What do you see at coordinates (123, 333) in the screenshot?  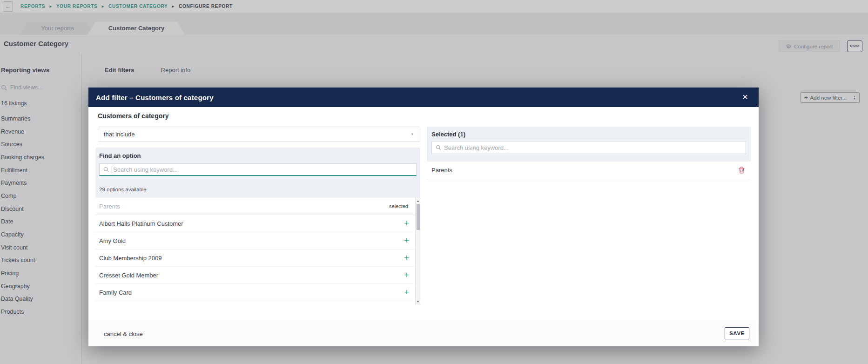 I see `cancel-close-button: cancel & close` at bounding box center [123, 333].